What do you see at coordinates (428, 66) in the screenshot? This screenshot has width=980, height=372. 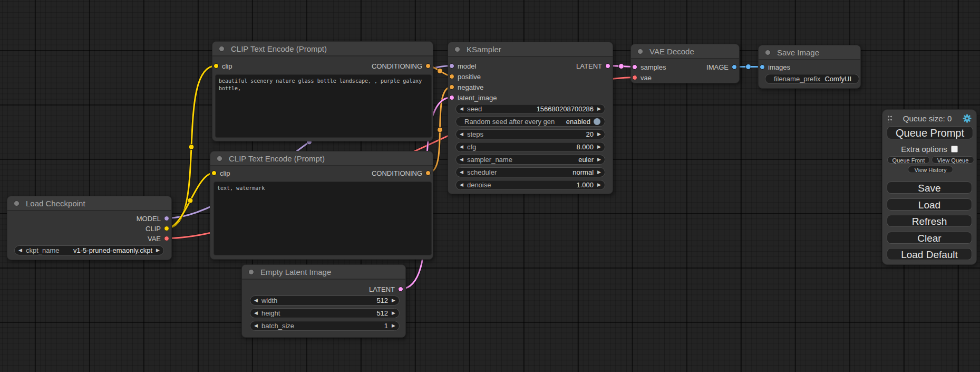 I see `clip-encode-positive-output-CONDITIONING-port-dot` at bounding box center [428, 66].